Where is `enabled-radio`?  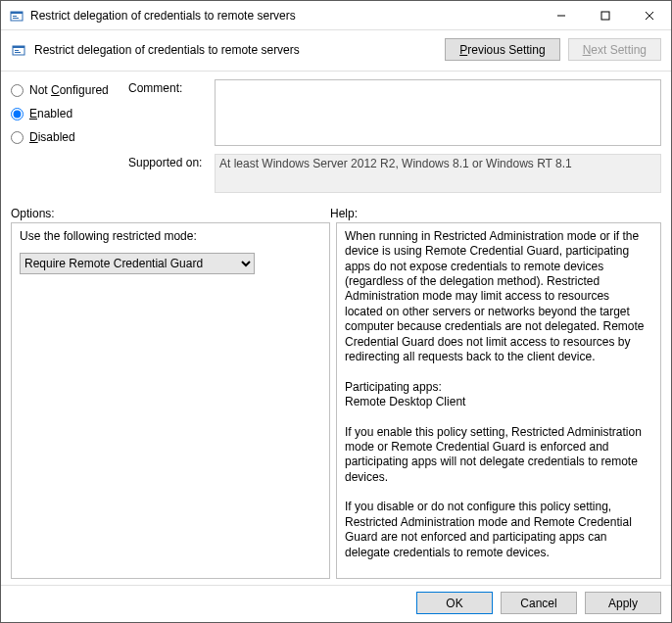
enabled-radio is located at coordinates (18, 114).